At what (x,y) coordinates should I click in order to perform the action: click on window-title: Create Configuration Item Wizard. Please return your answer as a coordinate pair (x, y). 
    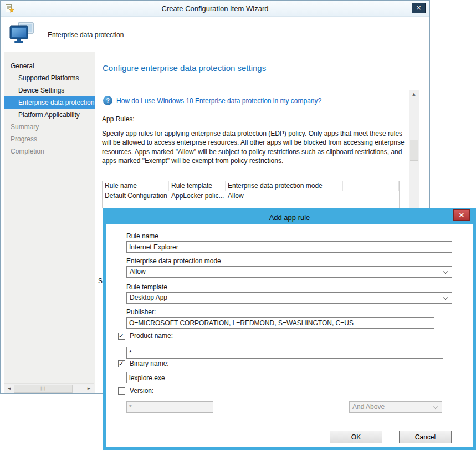
    Looking at the image, I should click on (215, 9).